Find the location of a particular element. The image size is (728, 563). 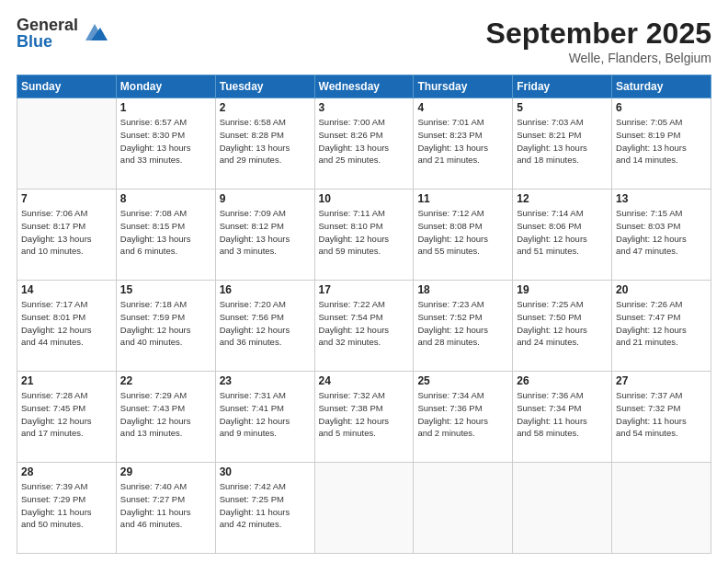

day-info: Sunrise: 7:15 AMSunset: 8:03 PMDaylight:… is located at coordinates (662, 232).